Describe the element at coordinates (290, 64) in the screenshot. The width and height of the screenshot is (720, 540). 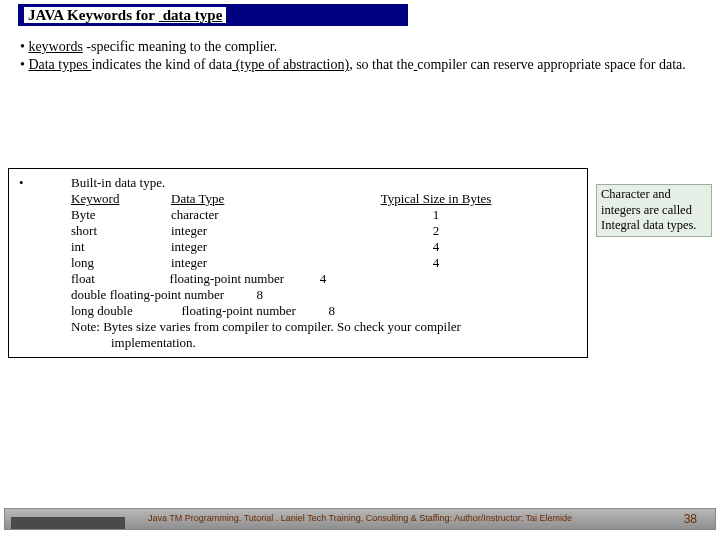
I see `b2-u2: (type of abstraction)` at that location.